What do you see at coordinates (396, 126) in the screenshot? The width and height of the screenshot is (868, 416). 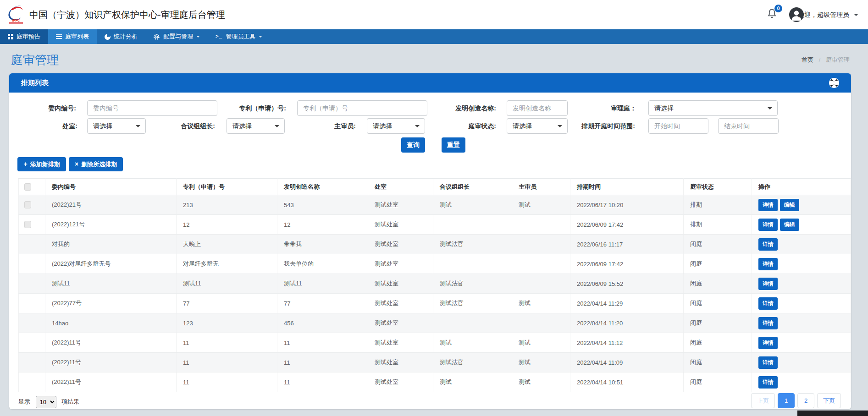 I see `judge-select: 请选择` at bounding box center [396, 126].